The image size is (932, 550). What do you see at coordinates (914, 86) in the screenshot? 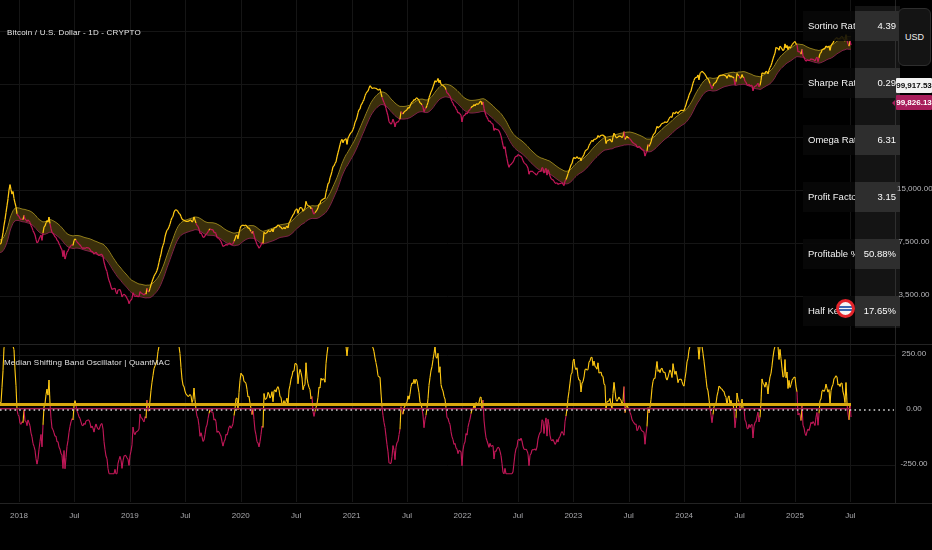
I see `last-price-tag: 99,917.53` at bounding box center [914, 86].